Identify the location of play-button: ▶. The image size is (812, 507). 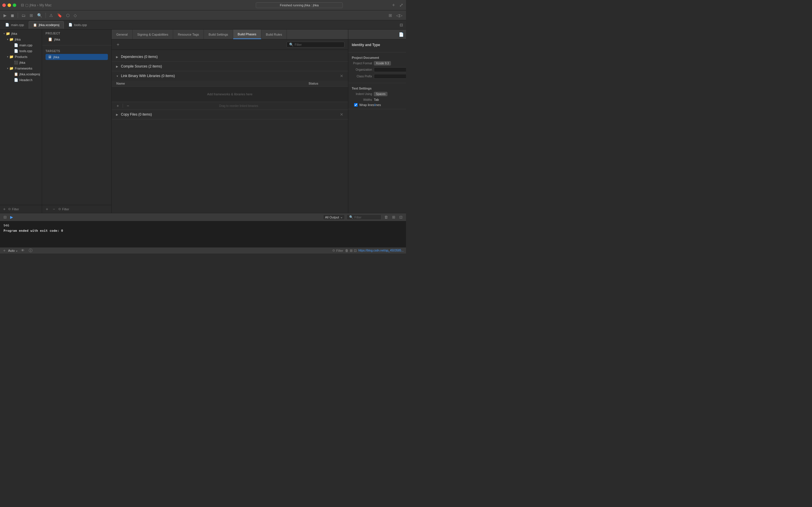
(5, 15).